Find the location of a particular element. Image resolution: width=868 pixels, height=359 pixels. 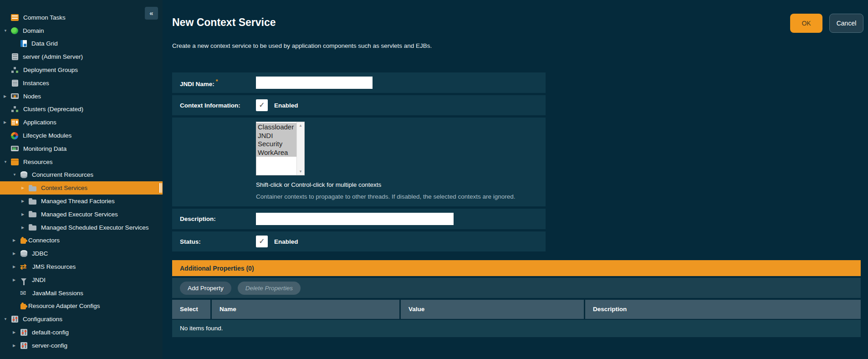

column-header-value: Value is located at coordinates (492, 309).